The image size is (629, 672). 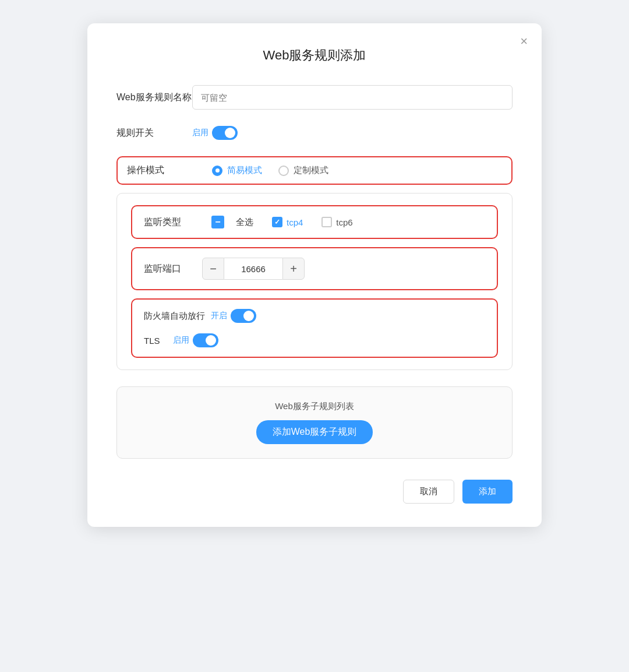 I want to click on listen-type-label: 监听类型, so click(x=173, y=223).